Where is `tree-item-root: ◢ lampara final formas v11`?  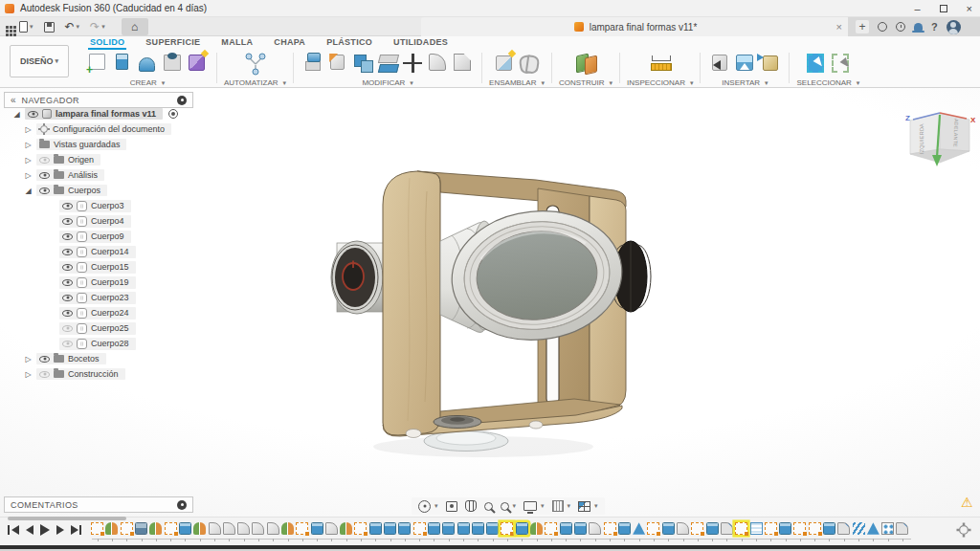 tree-item-root: ◢ lampara final formas v11 is located at coordinates (91, 114).